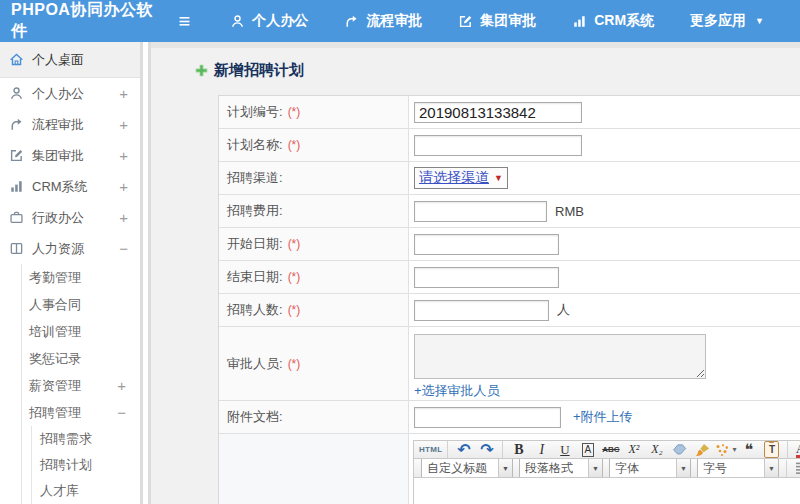 The width and height of the screenshot is (800, 504). Describe the element at coordinates (498, 112) in the screenshot. I see `plan-no-input` at that location.